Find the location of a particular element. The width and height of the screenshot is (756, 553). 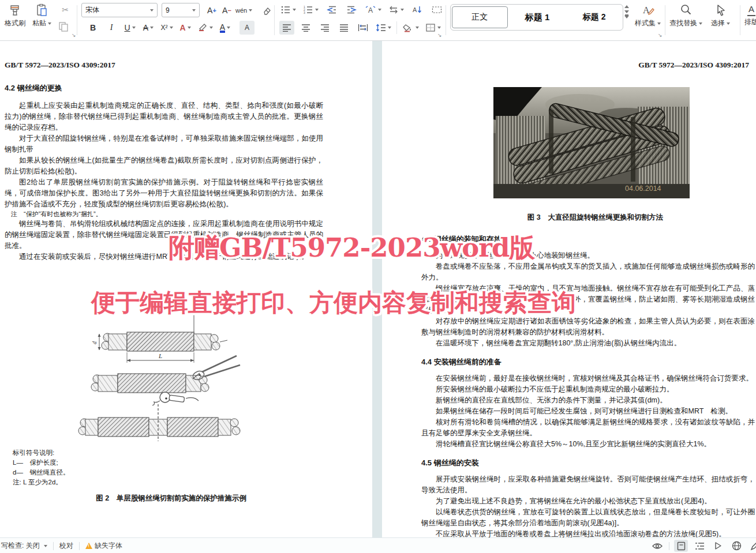

gallery-up-icon is located at coordinates (627, 7).